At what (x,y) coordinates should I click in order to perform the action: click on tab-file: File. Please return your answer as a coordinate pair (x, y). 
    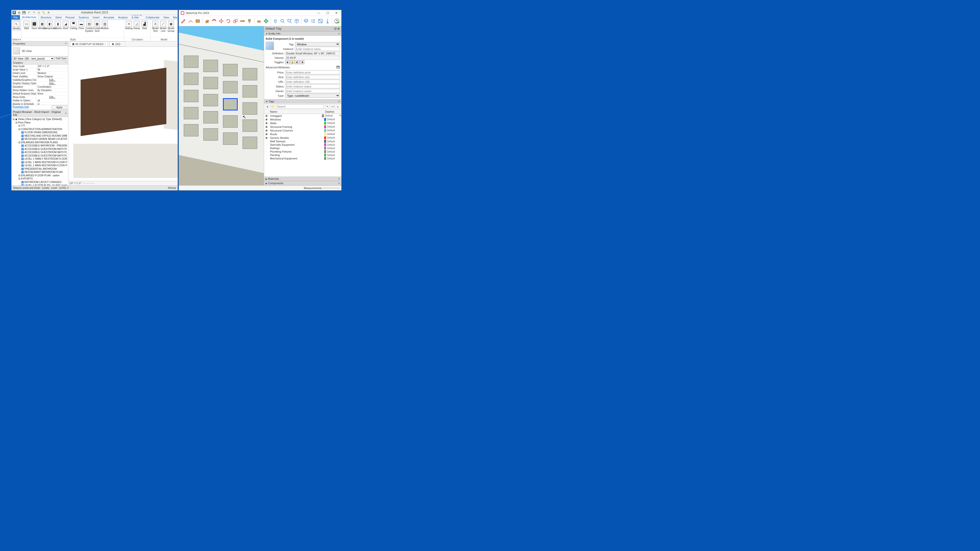
    Looking at the image, I should click on (16, 17).